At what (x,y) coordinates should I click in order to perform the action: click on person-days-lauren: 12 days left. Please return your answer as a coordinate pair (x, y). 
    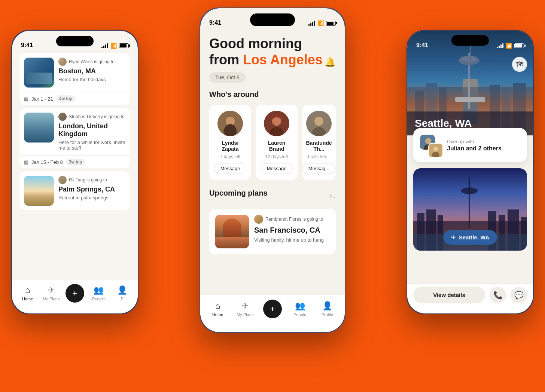
    Looking at the image, I should click on (276, 157).